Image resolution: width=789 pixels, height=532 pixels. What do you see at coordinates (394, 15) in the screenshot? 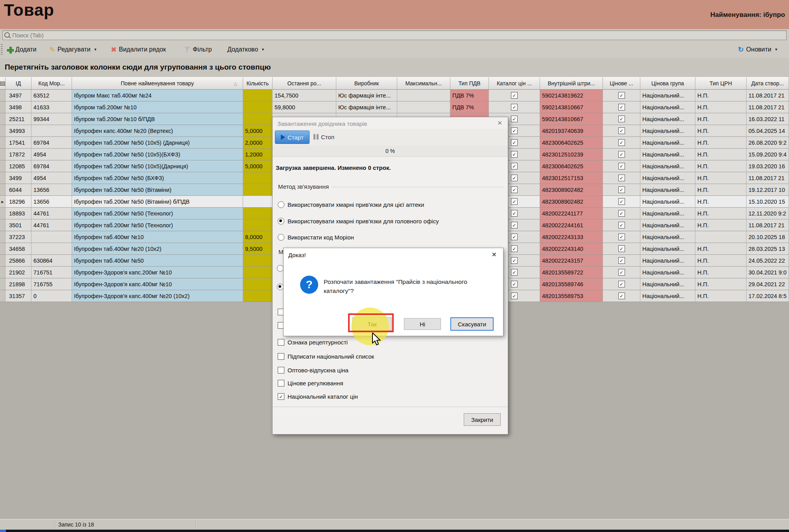
I see `title-bar: Товар Найменування: ібупро` at bounding box center [394, 15].